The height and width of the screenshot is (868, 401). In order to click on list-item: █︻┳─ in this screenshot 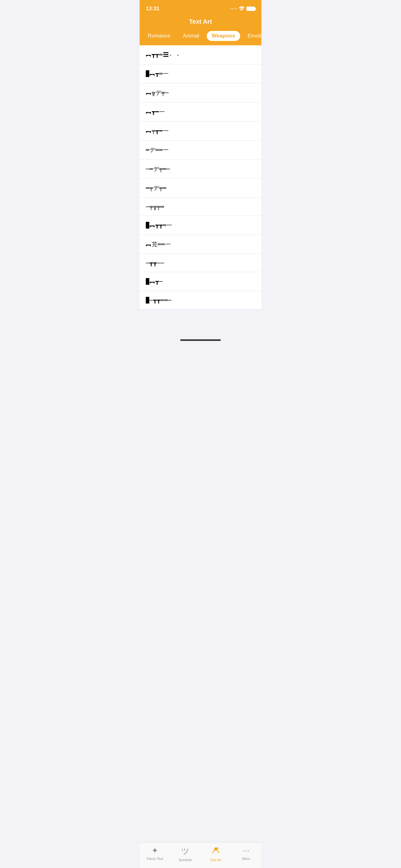, I will do `click(201, 282)`.